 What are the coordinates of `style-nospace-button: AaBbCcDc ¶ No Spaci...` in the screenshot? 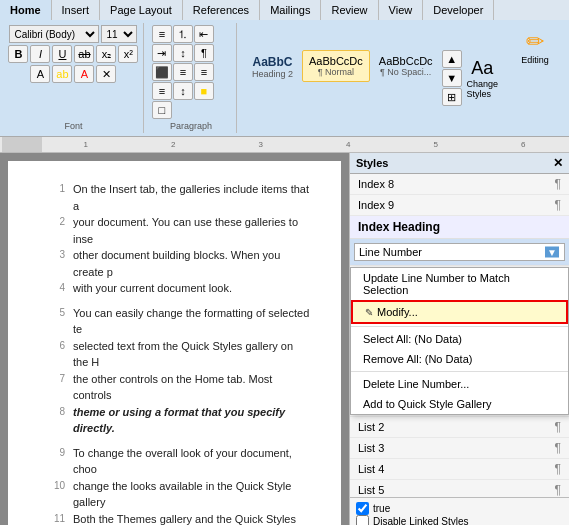 It's located at (406, 66).